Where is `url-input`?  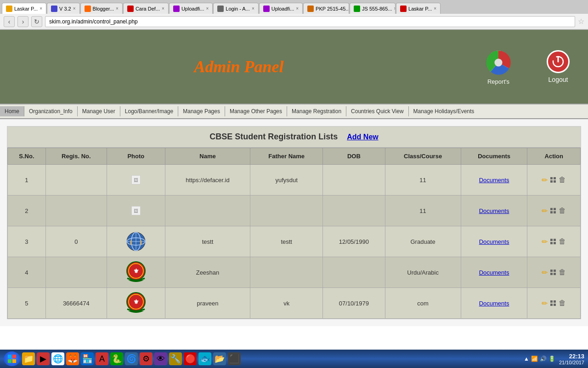 url-input is located at coordinates (310, 22).